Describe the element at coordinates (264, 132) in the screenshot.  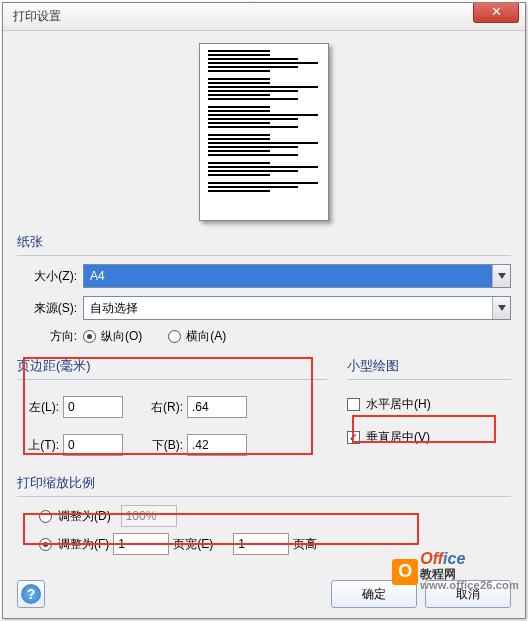
I see `preview-page` at that location.